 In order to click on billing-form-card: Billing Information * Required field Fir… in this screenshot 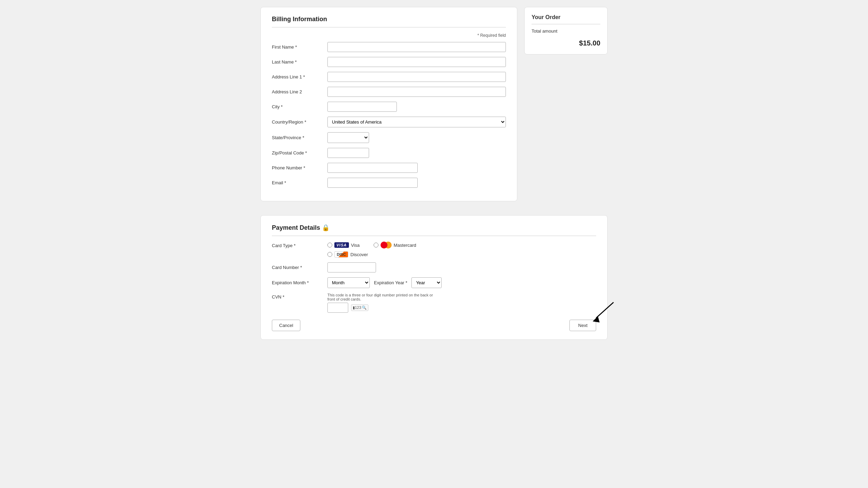, I will do `click(389, 104)`.